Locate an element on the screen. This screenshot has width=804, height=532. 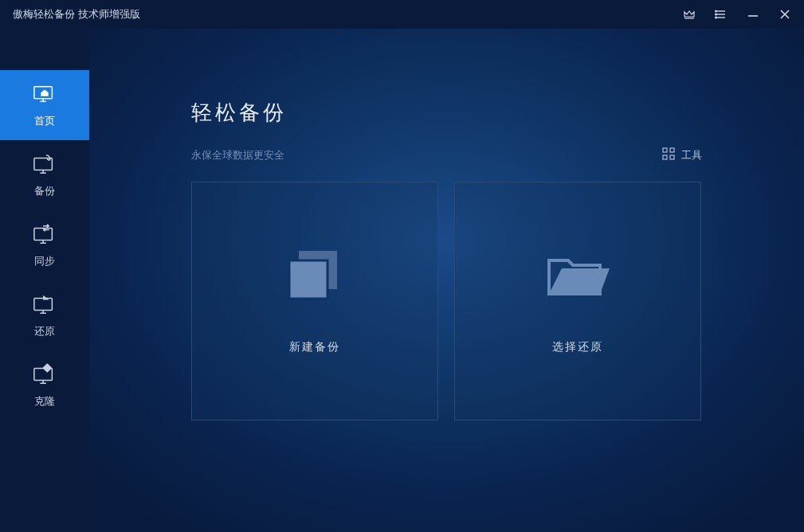
new-backup-label: 新建备份 is located at coordinates (315, 347).